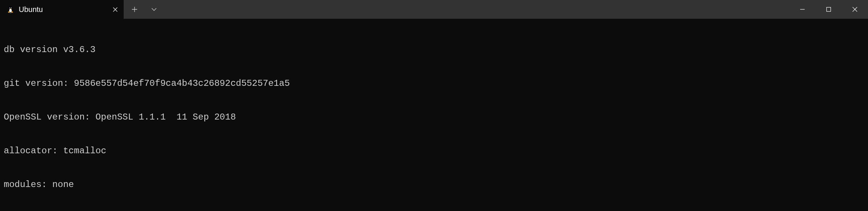 This screenshot has width=868, height=211. Describe the element at coordinates (434, 117) in the screenshot. I see `output-line: OpenSSL version: OpenSSL 1.1.1 11 Sep 20…` at that location.